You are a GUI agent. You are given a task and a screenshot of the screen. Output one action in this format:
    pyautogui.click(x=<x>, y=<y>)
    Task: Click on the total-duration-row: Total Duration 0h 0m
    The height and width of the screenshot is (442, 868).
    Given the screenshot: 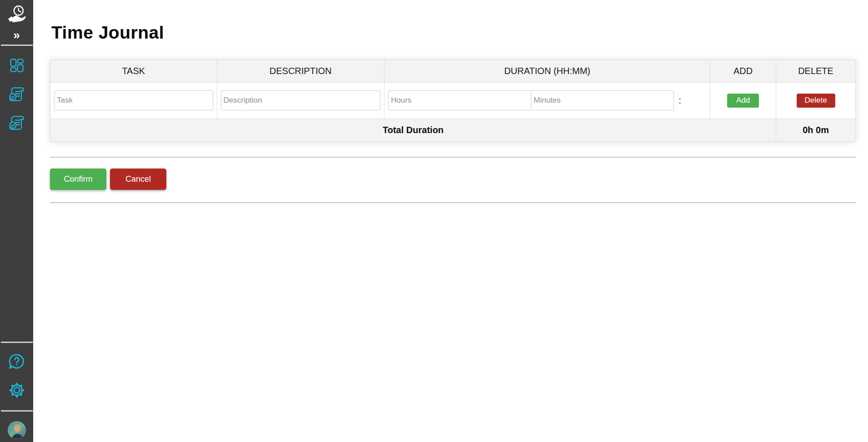 What is the action you would take?
    pyautogui.click(x=453, y=130)
    